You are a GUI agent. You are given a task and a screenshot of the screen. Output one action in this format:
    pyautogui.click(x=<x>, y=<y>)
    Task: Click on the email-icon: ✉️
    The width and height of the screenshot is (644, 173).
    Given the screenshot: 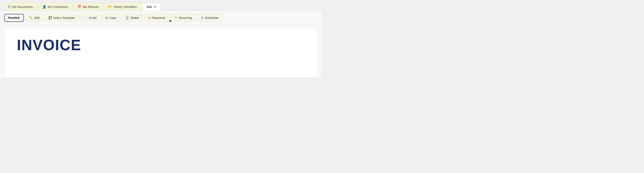 What is the action you would take?
    pyautogui.click(x=86, y=18)
    